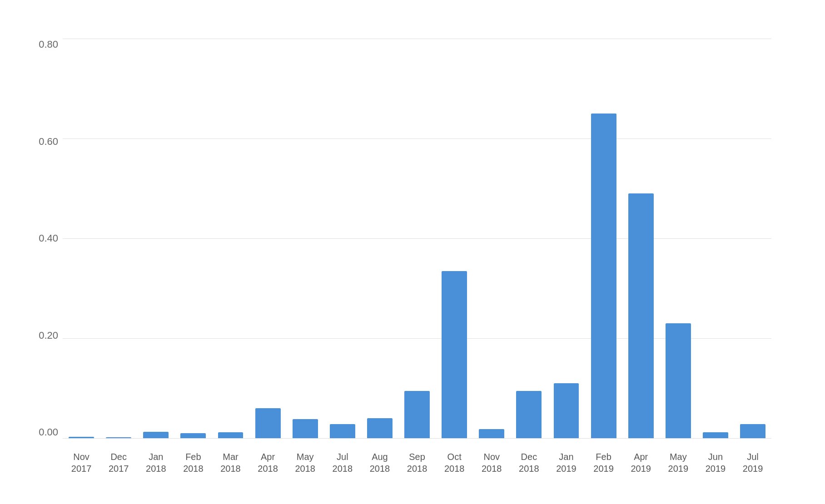 The width and height of the screenshot is (825, 504). Describe the element at coordinates (380, 463) in the screenshot. I see `x-label-8: Aug2018` at that location.